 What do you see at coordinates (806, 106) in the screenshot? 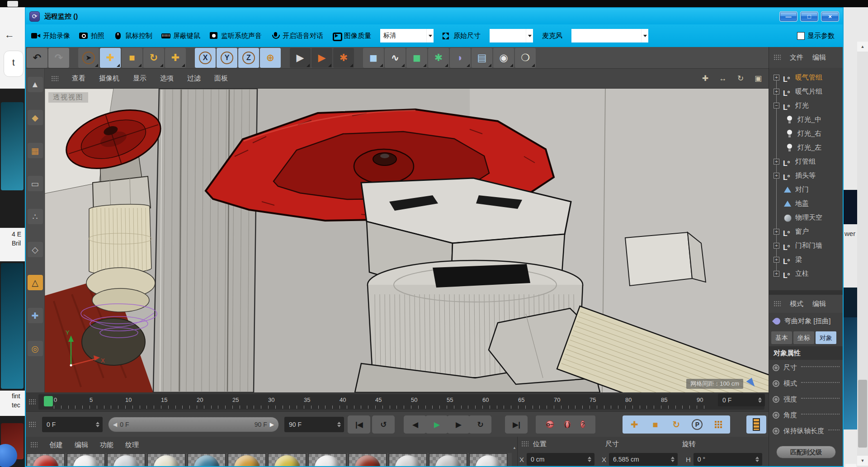
I see `object-tree-item: −Lo灯光` at bounding box center [806, 106].